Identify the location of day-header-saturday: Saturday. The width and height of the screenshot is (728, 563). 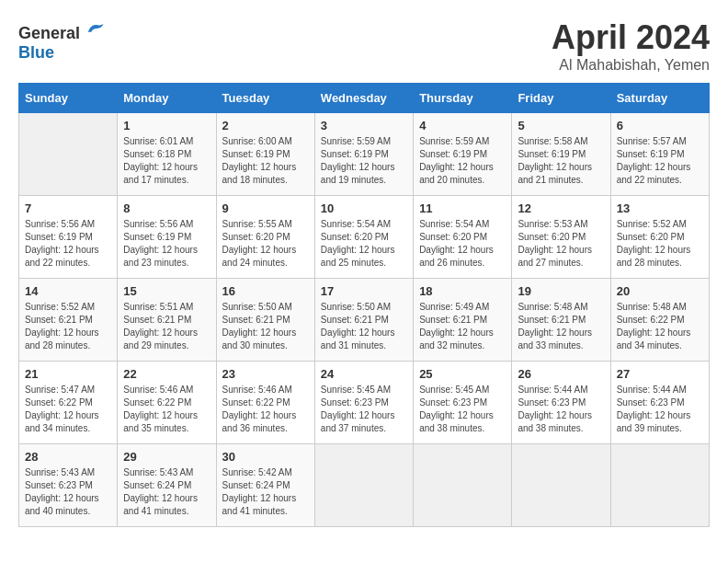
(660, 98).